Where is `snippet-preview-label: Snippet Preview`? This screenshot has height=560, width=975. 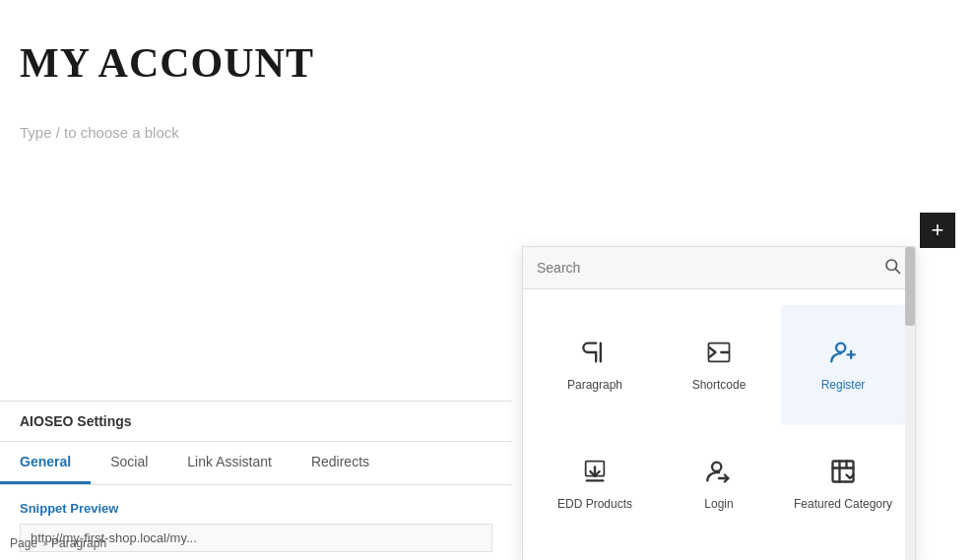 snippet-preview-label: Snippet Preview is located at coordinates (256, 508).